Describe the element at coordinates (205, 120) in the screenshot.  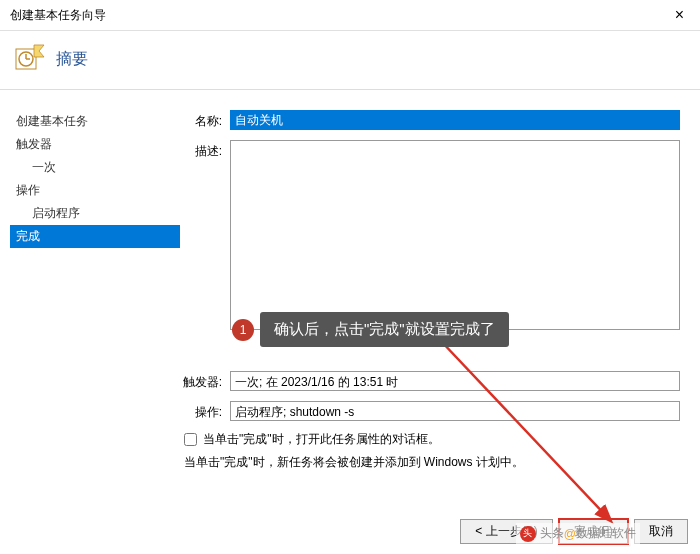
I see `name-label: 名称:` at that location.